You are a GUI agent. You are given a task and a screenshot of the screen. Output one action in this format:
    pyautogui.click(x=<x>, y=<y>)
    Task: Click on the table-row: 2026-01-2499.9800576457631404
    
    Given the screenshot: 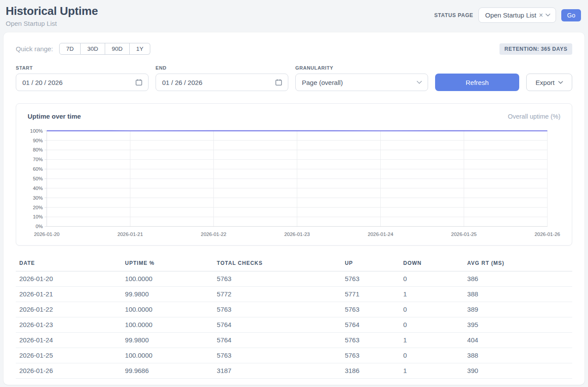 What is the action you would take?
    pyautogui.click(x=294, y=341)
    